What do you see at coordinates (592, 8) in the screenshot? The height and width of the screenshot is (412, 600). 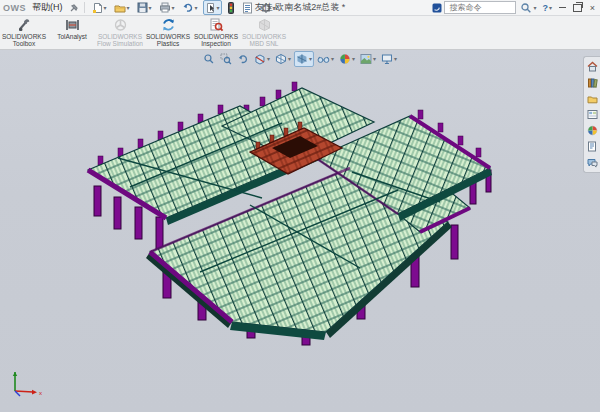 I see `close-button: ×` at bounding box center [592, 8].